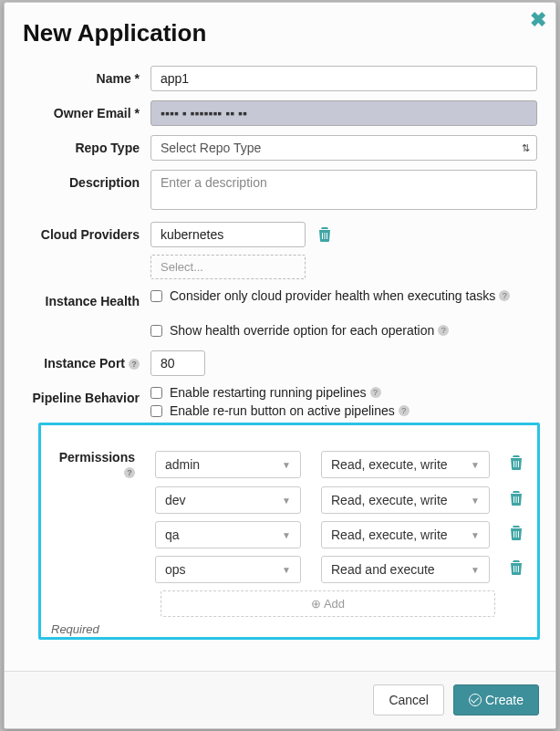  Describe the element at coordinates (228, 465) in the screenshot. I see `permission-role-dropdown: admin▼` at that location.